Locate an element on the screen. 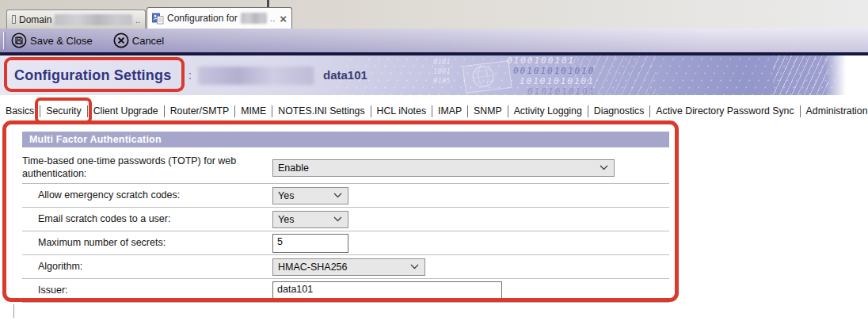 This screenshot has height=321, width=868. binary-digit-line: 0101010101 is located at coordinates (551, 90).